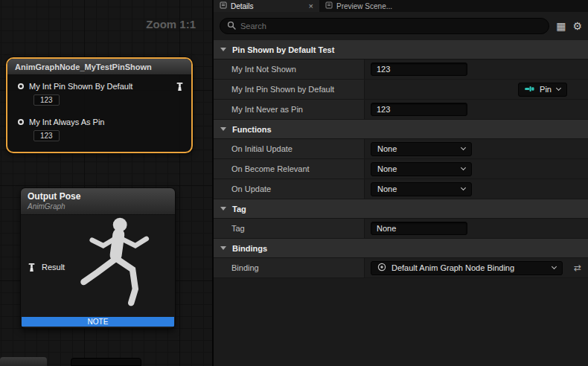 Image resolution: width=588 pixels, height=366 pixels. I want to click on property-label: Binding, so click(289, 268).